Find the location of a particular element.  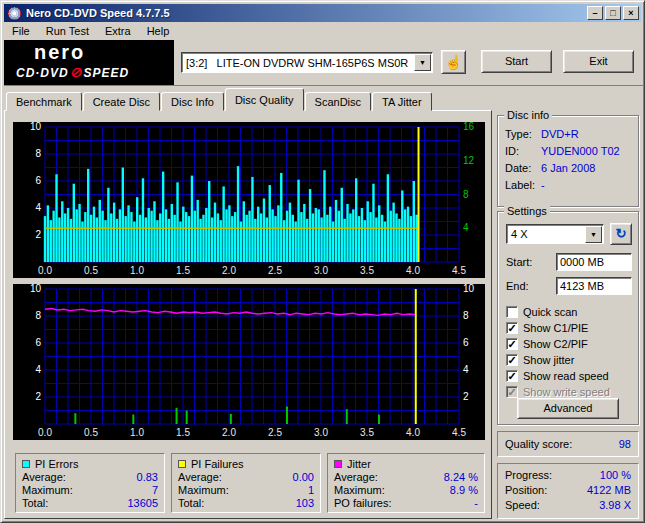

tab-disc-quality: Disc Quality is located at coordinates (264, 100).